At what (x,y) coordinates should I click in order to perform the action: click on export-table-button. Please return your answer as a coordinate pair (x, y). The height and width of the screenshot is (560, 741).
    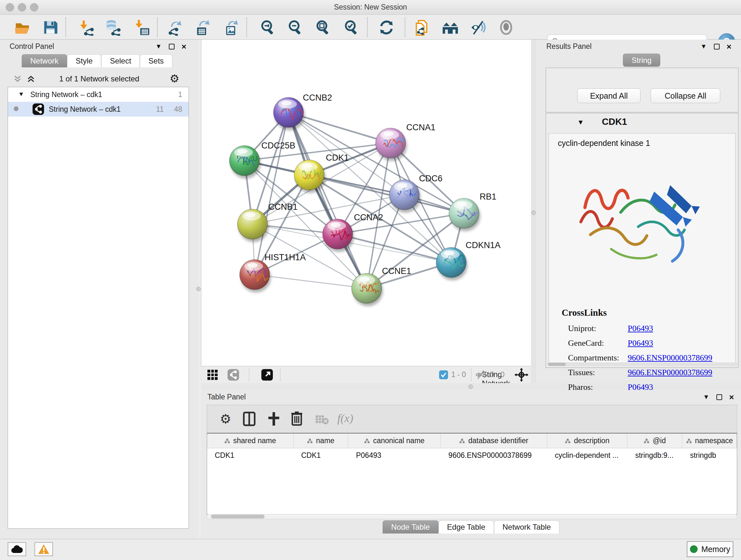
    Looking at the image, I should click on (203, 27).